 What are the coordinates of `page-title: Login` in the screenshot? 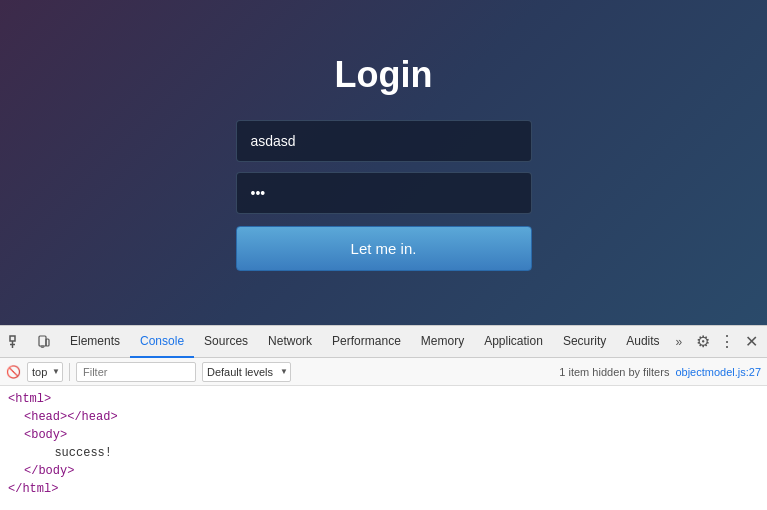 It's located at (384, 75).